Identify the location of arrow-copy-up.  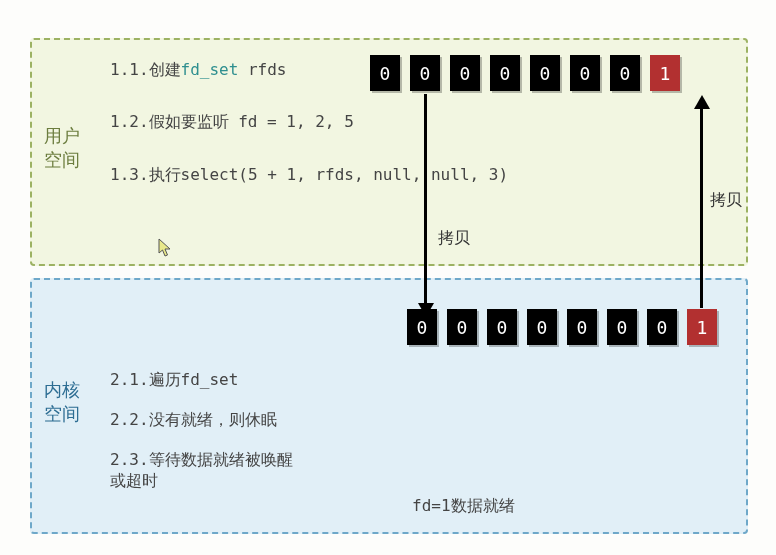
(702, 208).